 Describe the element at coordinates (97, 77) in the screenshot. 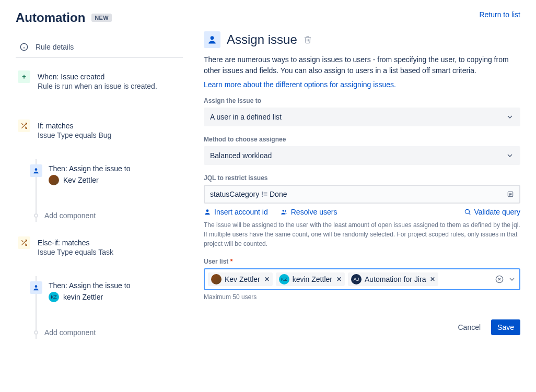

I see `step-title: When: Issue created` at that location.